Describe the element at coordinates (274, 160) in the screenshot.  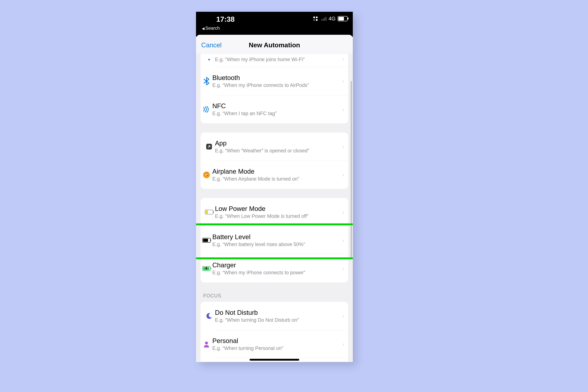
I see `group-app: App E.g. “When “Weather” is opened or cl…` at that location.